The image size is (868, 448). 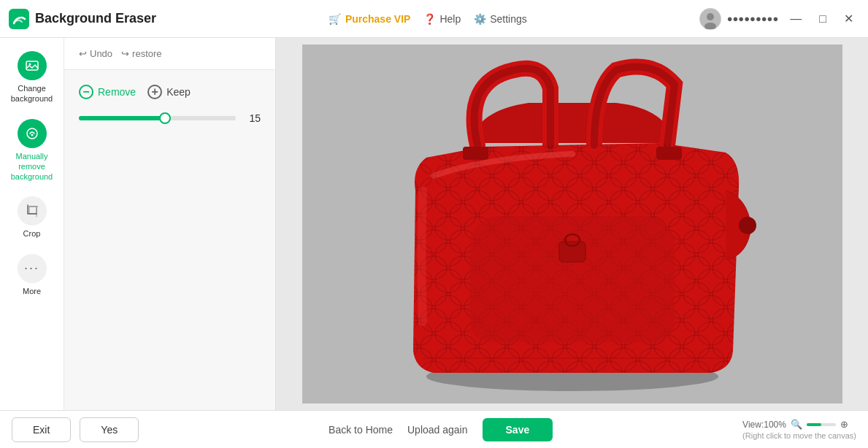 I want to click on zoom-fill, so click(x=814, y=425).